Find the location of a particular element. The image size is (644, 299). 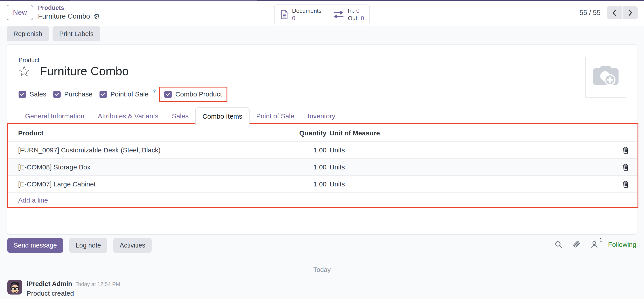

favorite-star-icon is located at coordinates (24, 71).